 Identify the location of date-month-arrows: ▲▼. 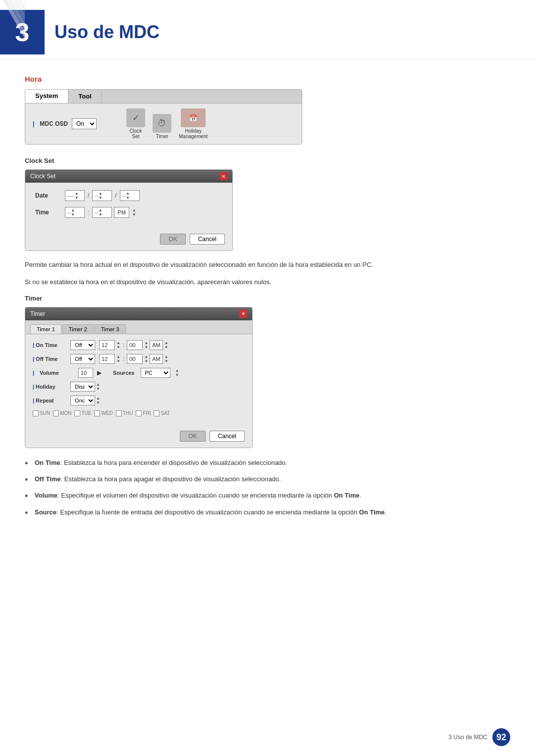
(101, 196).